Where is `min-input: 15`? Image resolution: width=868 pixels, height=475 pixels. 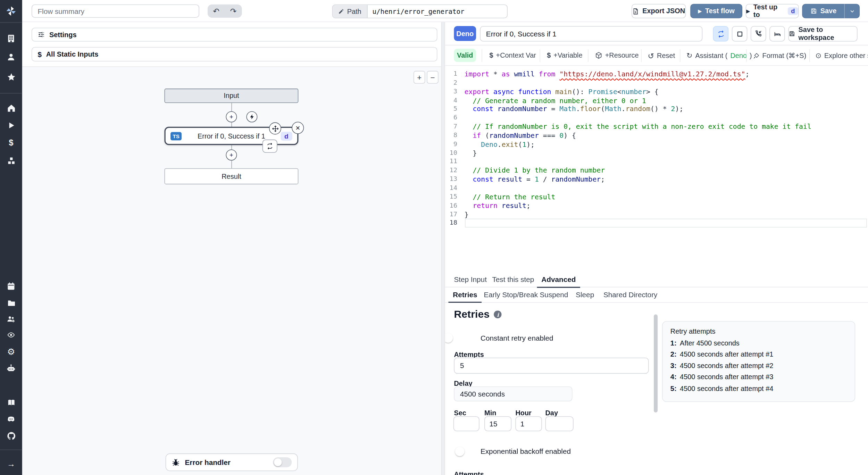 min-input: 15 is located at coordinates (498, 424).